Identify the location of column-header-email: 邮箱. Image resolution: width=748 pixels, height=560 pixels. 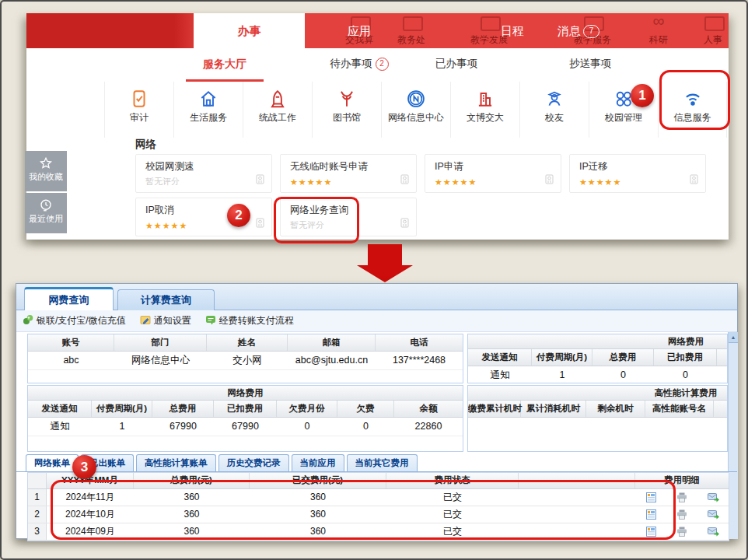
(331, 342).